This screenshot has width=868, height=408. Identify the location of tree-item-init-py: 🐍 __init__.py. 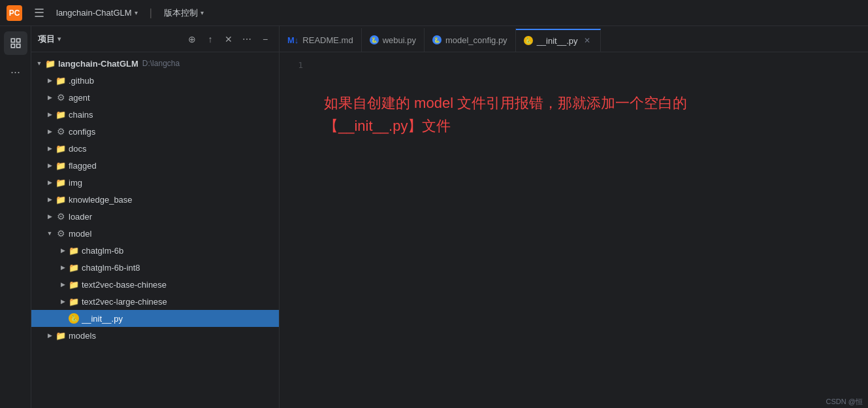
(155, 318).